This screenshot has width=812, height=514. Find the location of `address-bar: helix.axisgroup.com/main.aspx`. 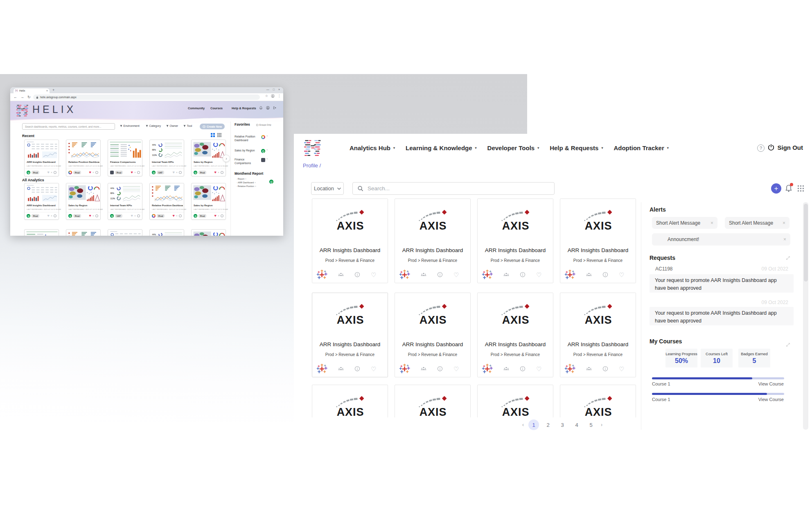

address-bar: helix.axisgroup.com/main.aspx is located at coordinates (147, 97).